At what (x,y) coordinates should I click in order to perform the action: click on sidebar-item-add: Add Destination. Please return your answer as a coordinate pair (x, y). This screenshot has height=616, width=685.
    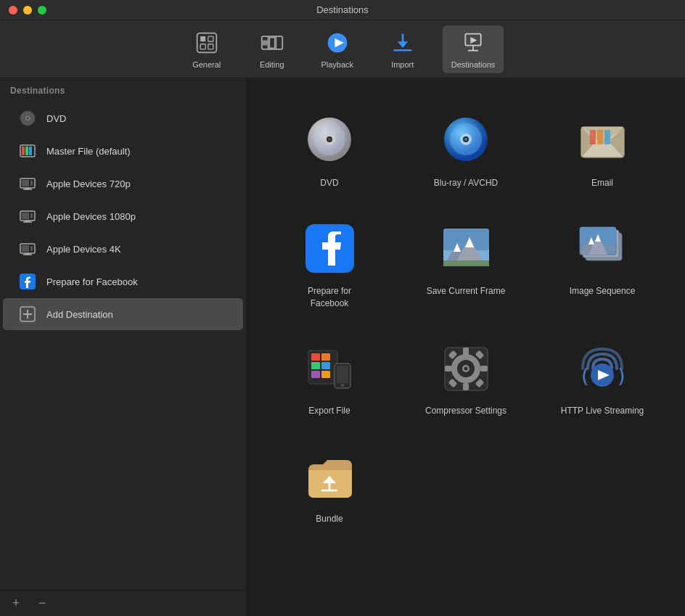
    Looking at the image, I should click on (123, 314).